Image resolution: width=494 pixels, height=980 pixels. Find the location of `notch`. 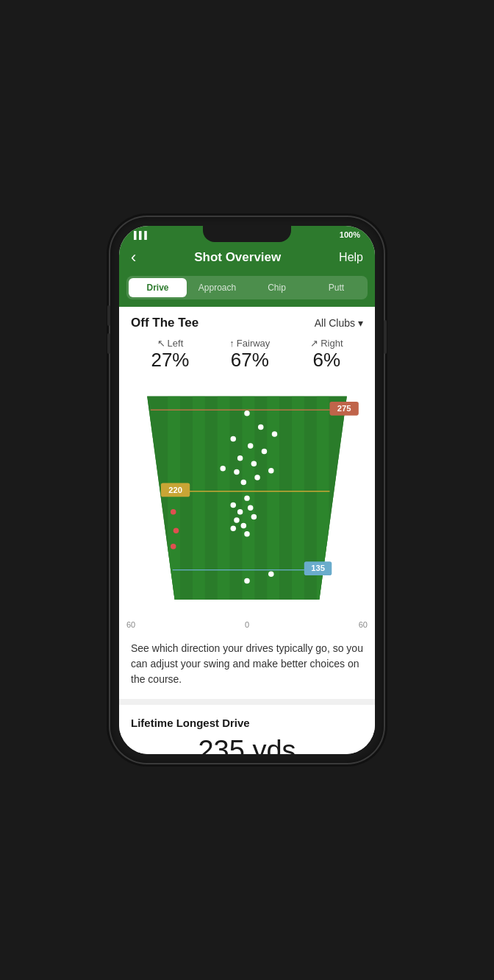

notch is located at coordinates (247, 234).